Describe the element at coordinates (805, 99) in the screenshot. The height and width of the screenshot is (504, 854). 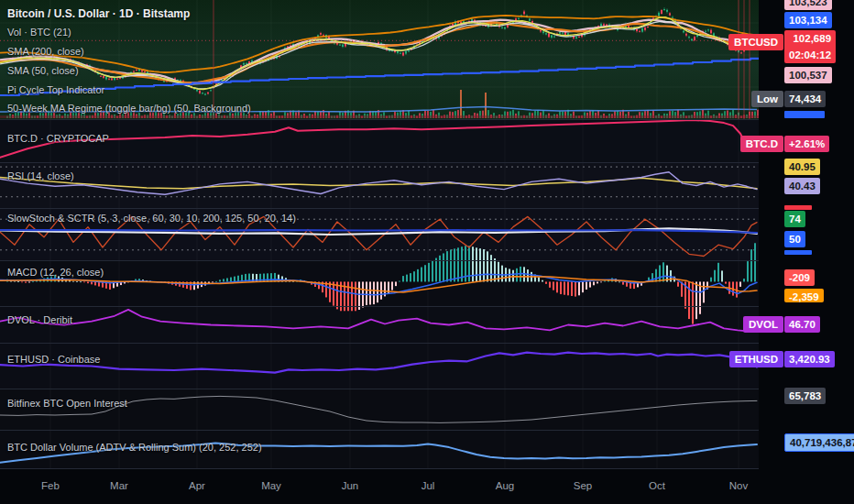
I see `axis-label-session-low: 74,434` at that location.